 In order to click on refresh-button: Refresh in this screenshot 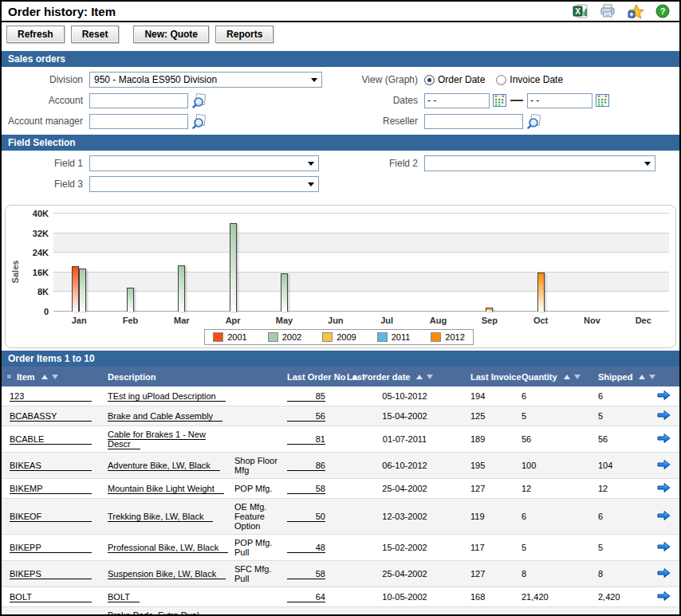, I will do `click(35, 34)`.